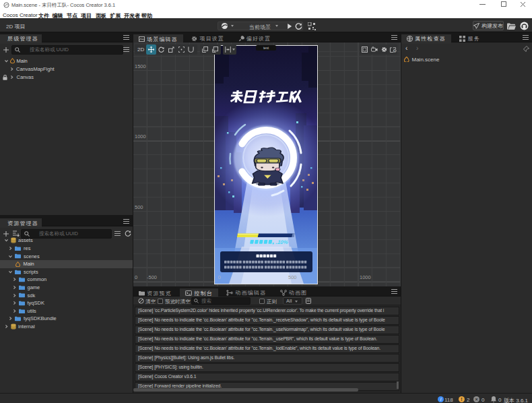 This screenshot has height=403, width=532. What do you see at coordinates (395, 51) in the screenshot?
I see `svg-text: 0` at bounding box center [395, 51].